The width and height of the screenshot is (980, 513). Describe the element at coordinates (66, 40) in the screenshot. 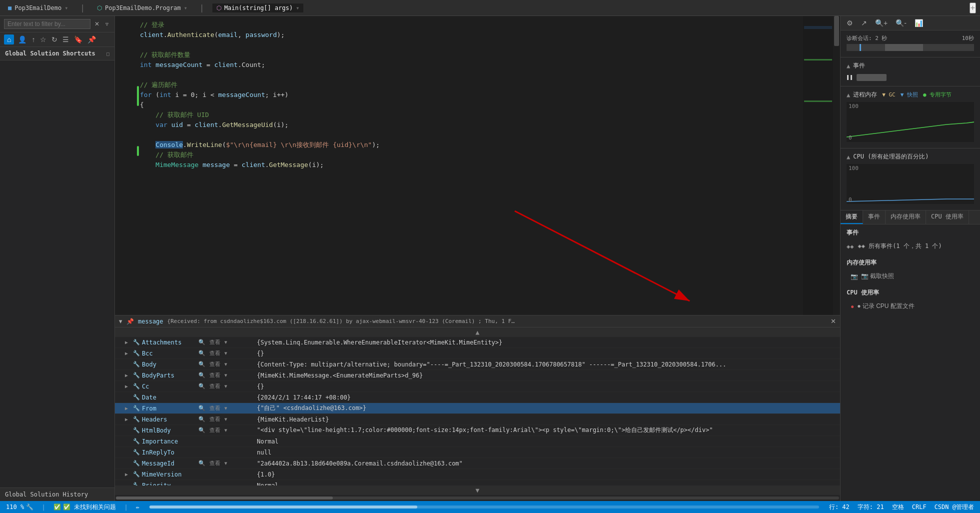

I see `list-button: ☰` at that location.